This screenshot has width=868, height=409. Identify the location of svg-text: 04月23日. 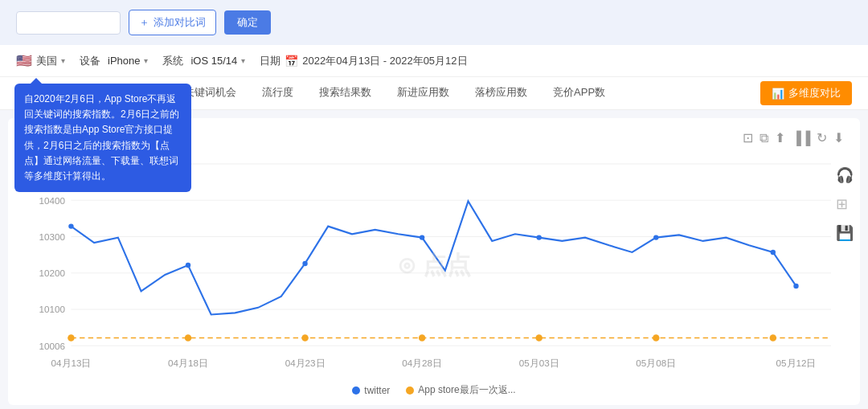
(305, 363).